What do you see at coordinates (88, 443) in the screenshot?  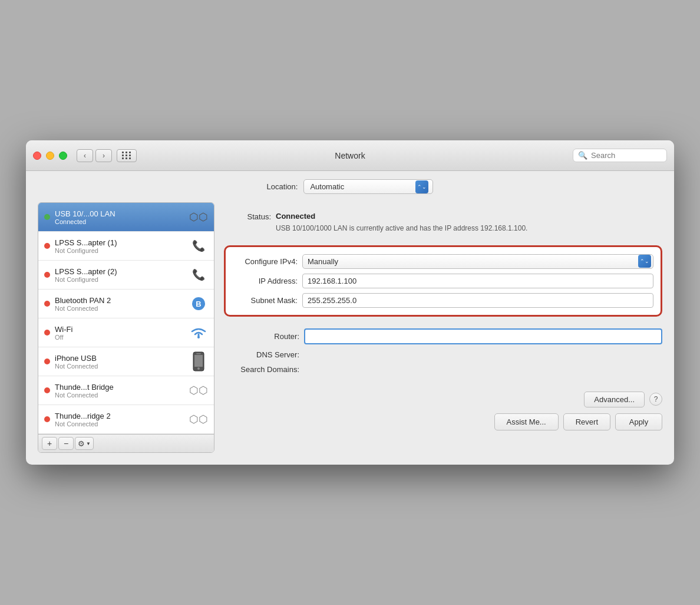 I see `gear-dropdown-icon: ▼` at bounding box center [88, 443].